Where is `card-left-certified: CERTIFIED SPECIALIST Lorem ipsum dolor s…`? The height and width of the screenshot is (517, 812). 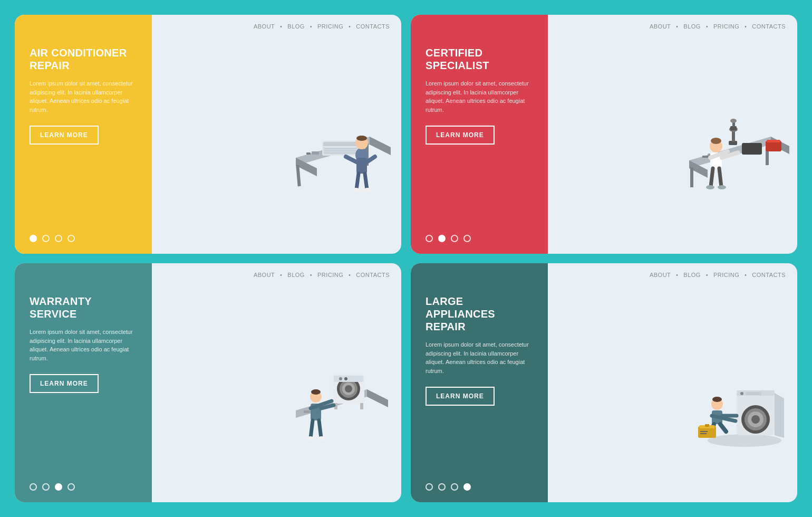
card-left-certified: CERTIFIED SPECIALIST Lorem ipsum dolor s… is located at coordinates (479, 134).